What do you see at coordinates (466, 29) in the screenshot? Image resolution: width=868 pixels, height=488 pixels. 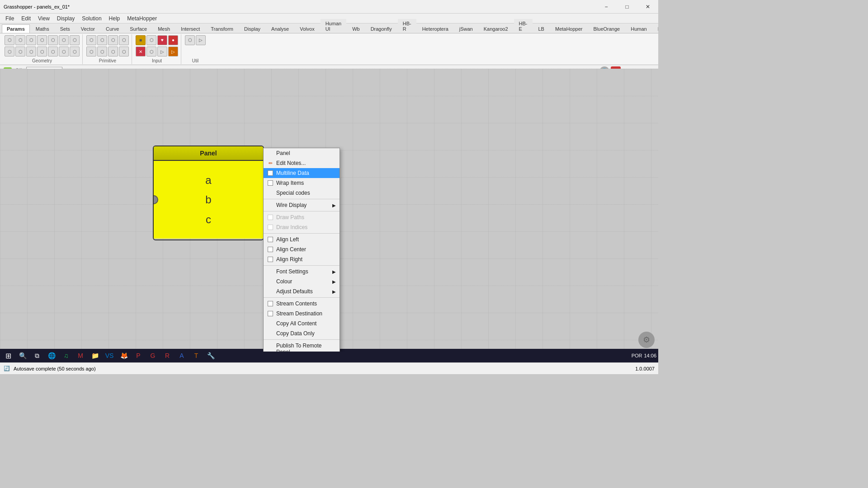 I see `tab-jswan: jSwan` at bounding box center [466, 29].